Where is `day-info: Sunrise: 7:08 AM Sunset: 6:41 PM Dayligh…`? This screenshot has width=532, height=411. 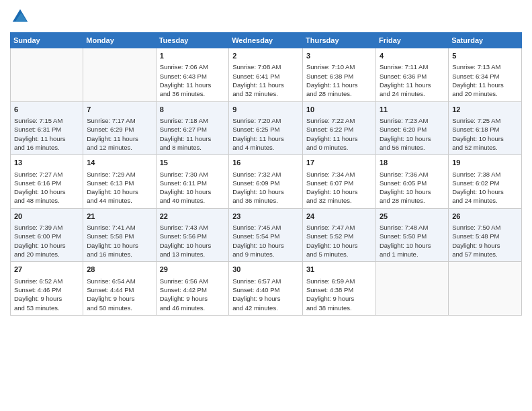 day-info: Sunrise: 7:08 AM Sunset: 6:41 PM Dayligh… is located at coordinates (266, 81).